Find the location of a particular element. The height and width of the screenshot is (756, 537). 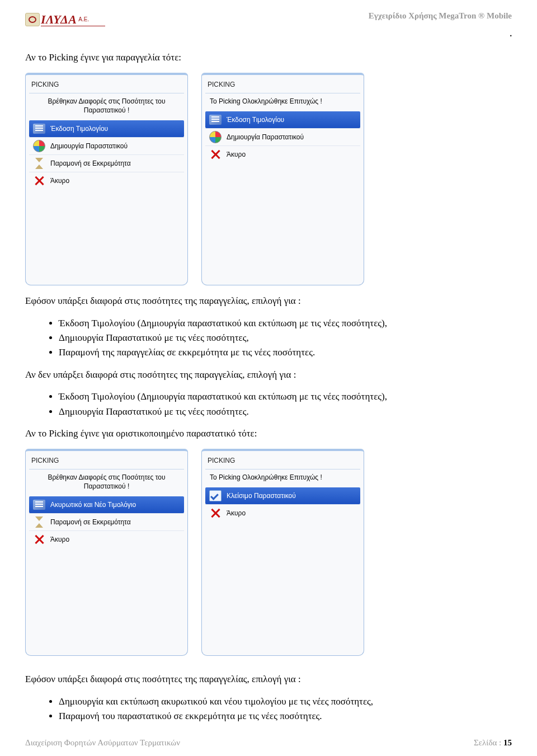

logo-suffix: Α.Ε. is located at coordinates (83, 20).